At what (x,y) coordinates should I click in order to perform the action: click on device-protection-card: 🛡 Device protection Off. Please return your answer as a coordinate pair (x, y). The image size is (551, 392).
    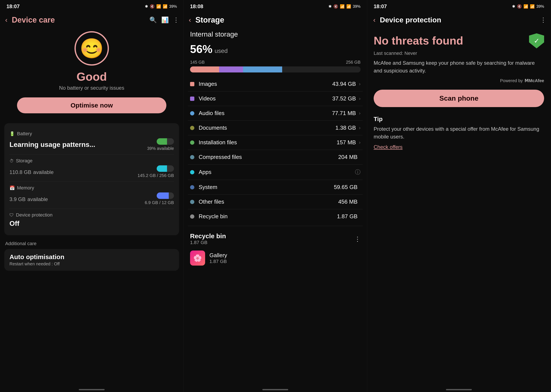
    Looking at the image, I should click on (92, 220).